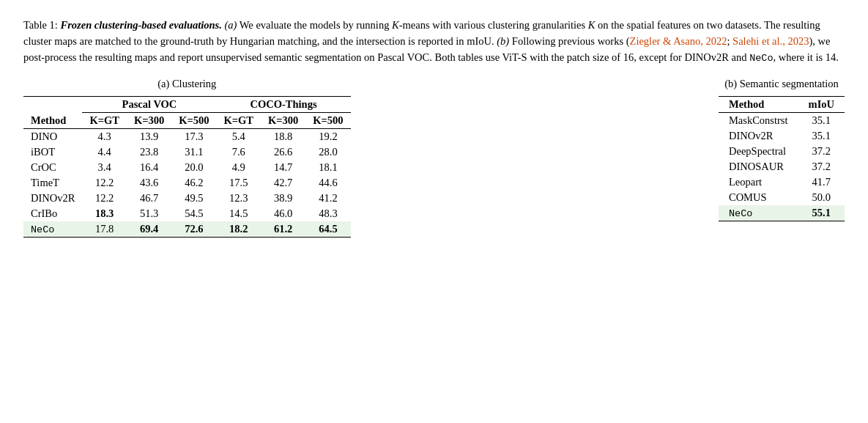 This screenshot has width=868, height=423. Describe the element at coordinates (782, 120) in the screenshot. I see `semseg-table-row: MaskConstrst35.1` at that location.